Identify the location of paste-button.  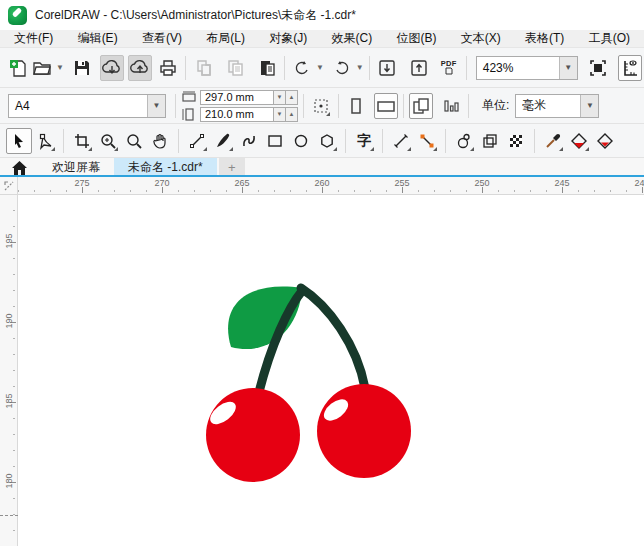
(267, 68).